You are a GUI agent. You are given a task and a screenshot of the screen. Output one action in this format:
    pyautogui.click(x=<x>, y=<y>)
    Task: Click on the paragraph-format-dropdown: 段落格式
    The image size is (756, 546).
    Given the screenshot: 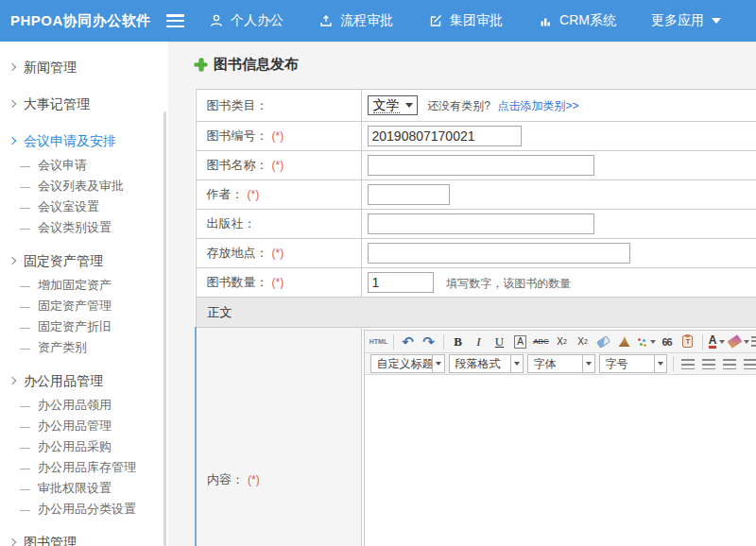 What is the action you would take?
    pyautogui.click(x=486, y=364)
    